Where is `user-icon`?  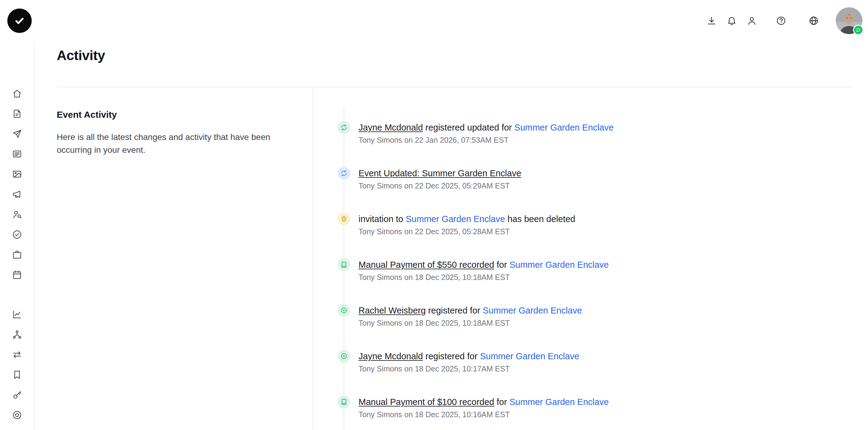
user-icon is located at coordinates (752, 21).